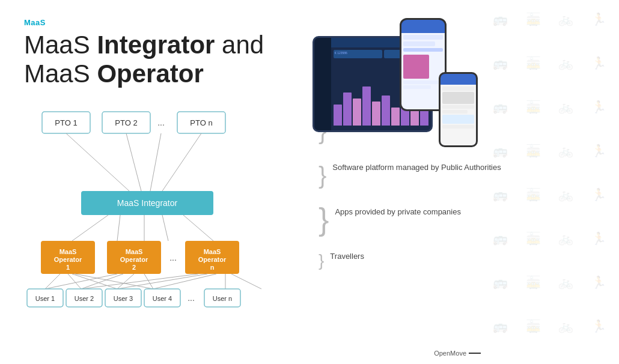 The image size is (619, 364). What do you see at coordinates (398, 212) in the screenshot?
I see `legend-text-3: Apps provided by private companies` at bounding box center [398, 212].